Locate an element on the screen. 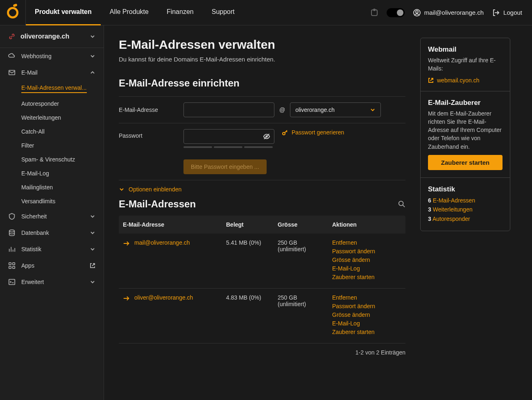 The width and height of the screenshot is (532, 400). webmail-link: webmail.cyon.ch is located at coordinates (465, 80).